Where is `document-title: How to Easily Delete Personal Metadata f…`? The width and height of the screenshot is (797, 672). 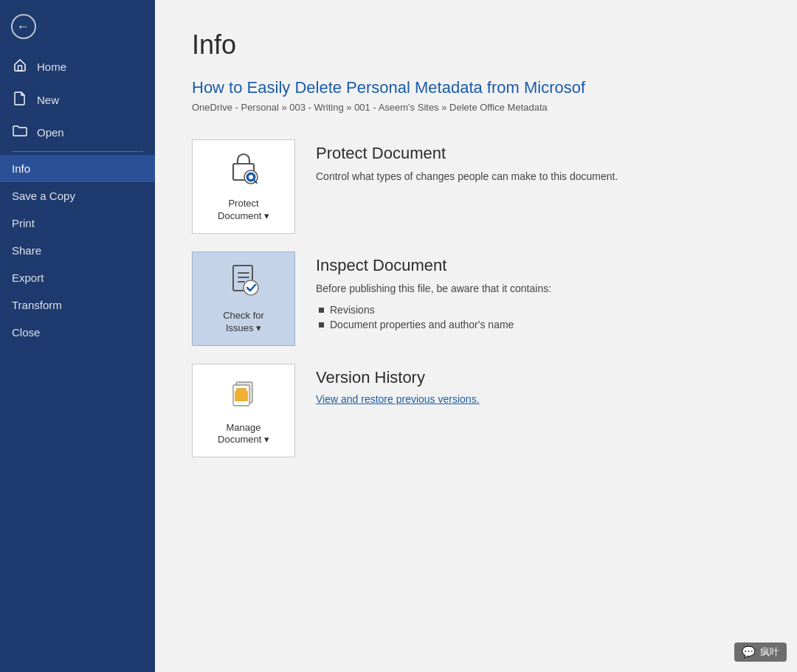 document-title: How to Easily Delete Personal Metadata f… is located at coordinates (476, 88).